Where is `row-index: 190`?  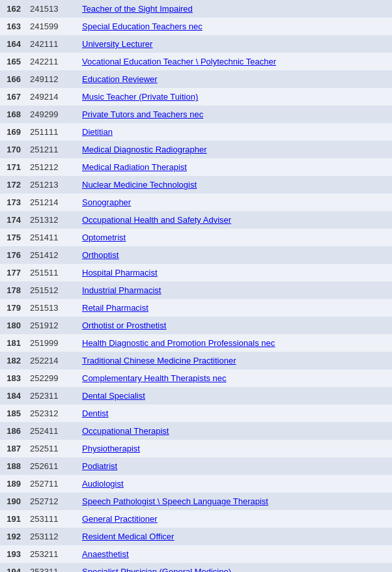
row-index: 190 is located at coordinates (13, 502).